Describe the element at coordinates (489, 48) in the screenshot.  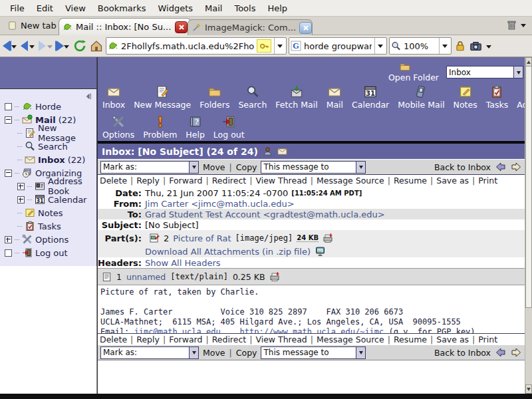
I see `toolbar-overflow-icon` at that location.